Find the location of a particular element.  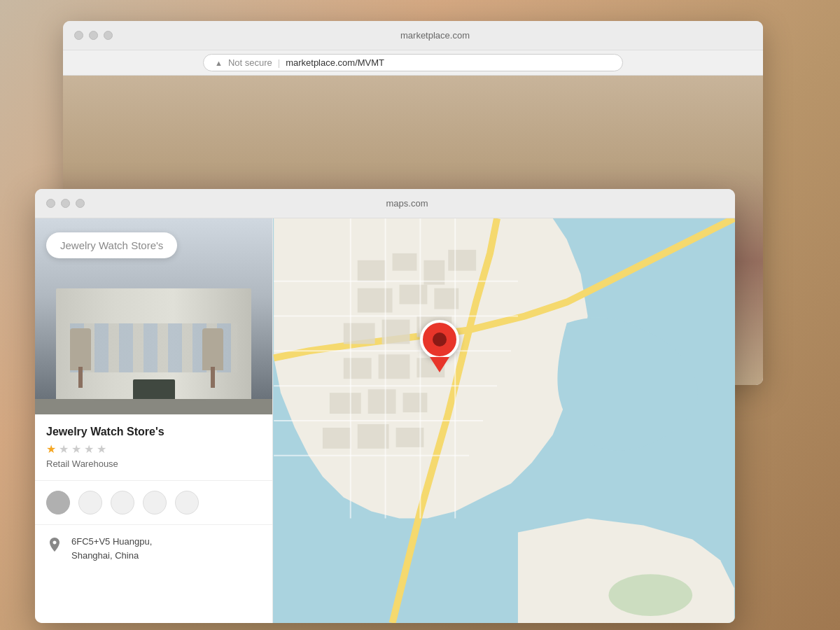

star-5: ★ is located at coordinates (102, 449).